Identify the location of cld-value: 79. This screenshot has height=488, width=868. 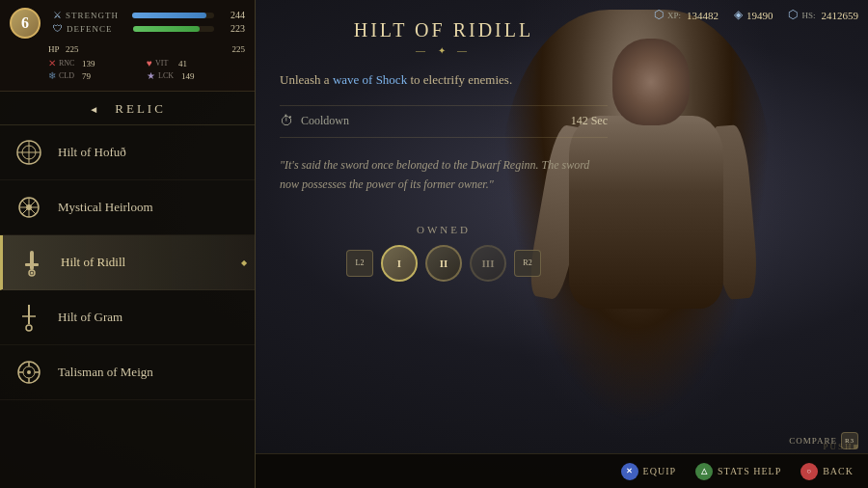
(87, 76).